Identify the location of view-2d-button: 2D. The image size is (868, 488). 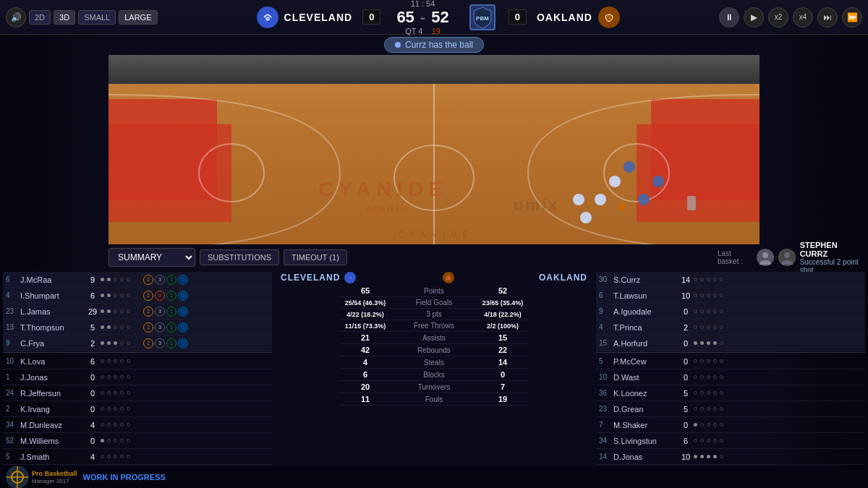
(40, 17).